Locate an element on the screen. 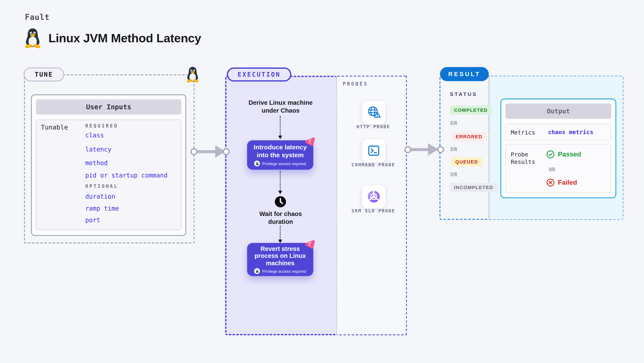  status-badge-incompleted: INCOMPLETED is located at coordinates (474, 188).